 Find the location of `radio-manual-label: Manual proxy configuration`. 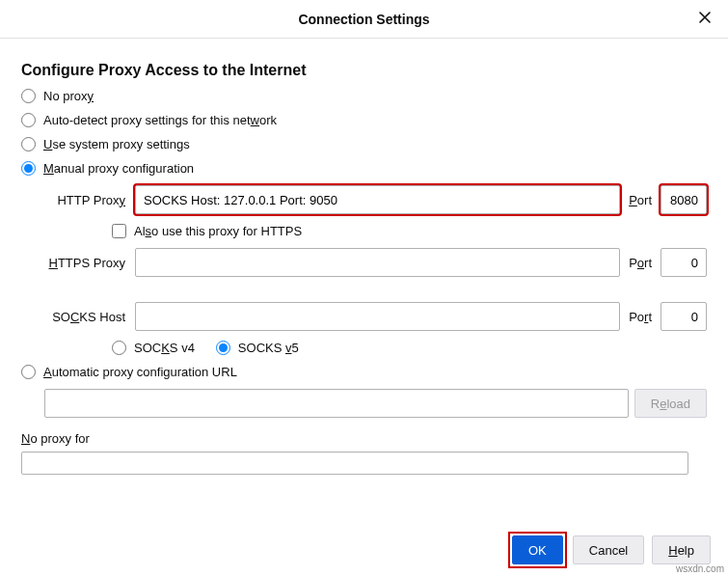

radio-manual-label: Manual proxy configuration is located at coordinates (119, 168).